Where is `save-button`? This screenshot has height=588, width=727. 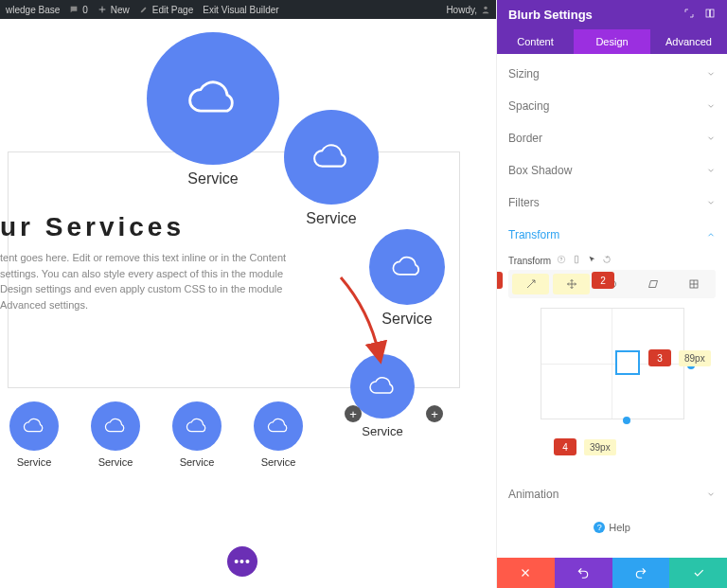
save-button is located at coordinates (699, 573).